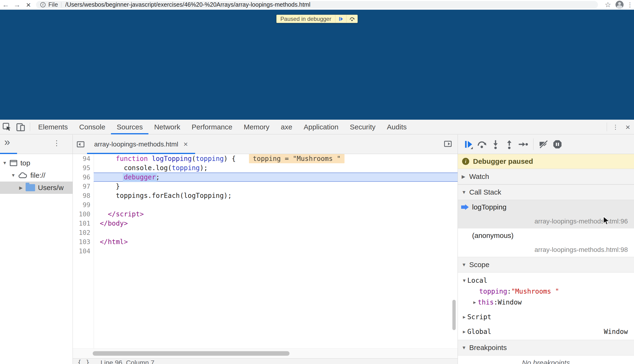 The height and width of the screenshot is (364, 634). I want to click on step-out-button, so click(509, 144).